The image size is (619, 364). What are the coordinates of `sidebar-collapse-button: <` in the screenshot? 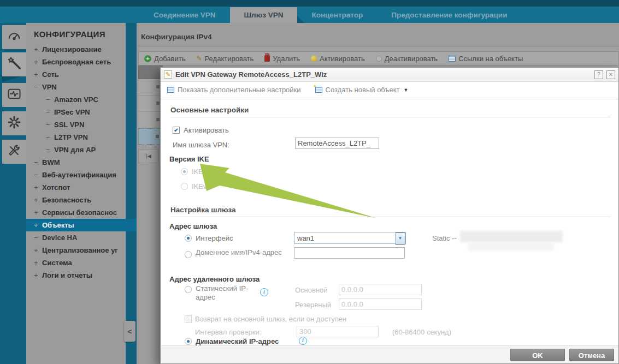 It's located at (130, 331).